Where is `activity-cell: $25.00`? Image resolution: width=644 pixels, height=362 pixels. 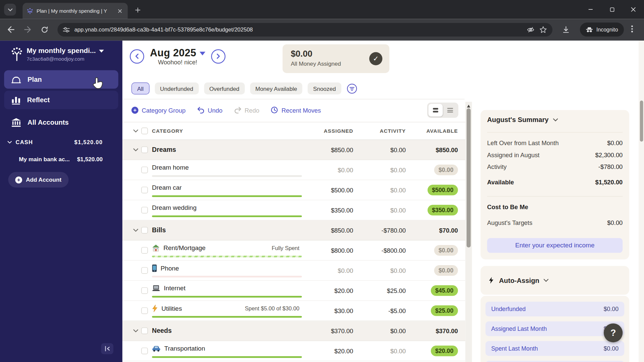
activity-cell: $25.00 is located at coordinates (380, 291).